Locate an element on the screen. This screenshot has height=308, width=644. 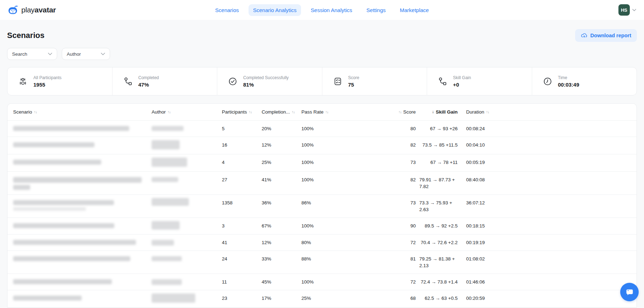
completion-cell: 36% is located at coordinates (282, 203).